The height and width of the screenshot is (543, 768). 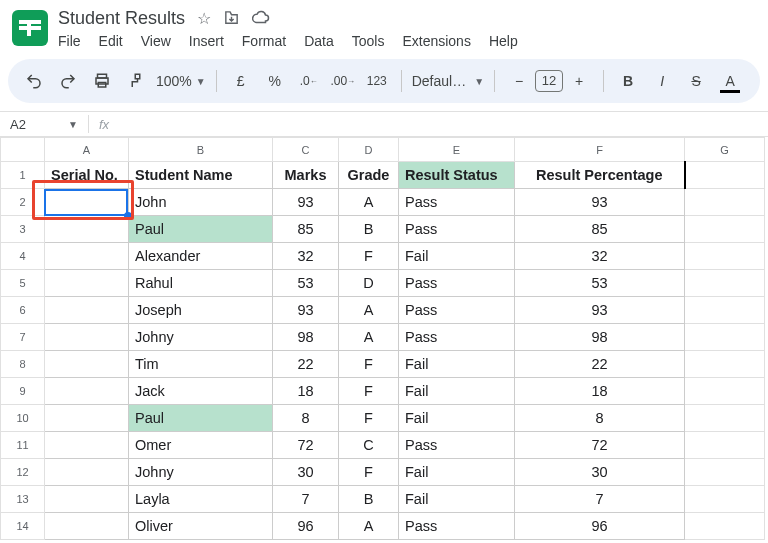 What do you see at coordinates (369, 338) in the screenshot?
I see `cell-D7: A` at bounding box center [369, 338].